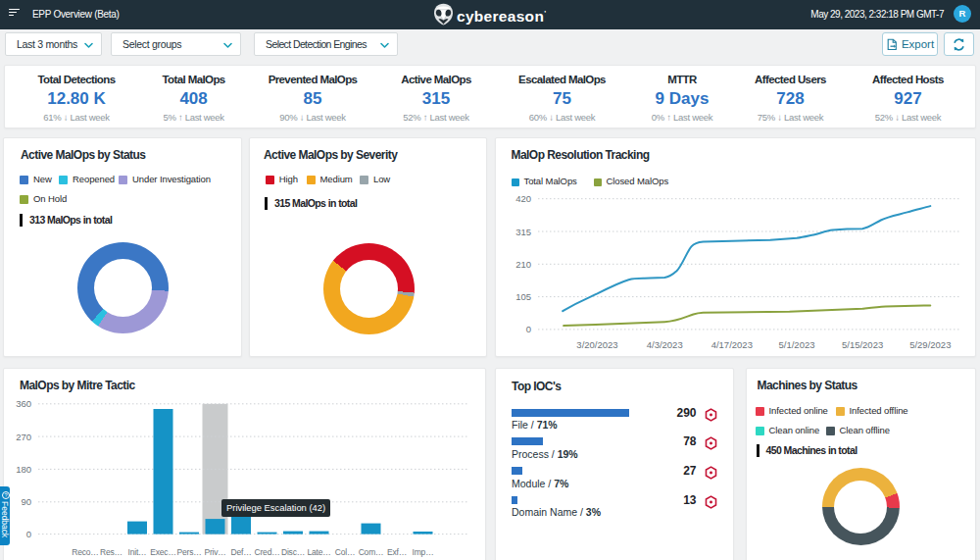 The width and height of the screenshot is (980, 560). I want to click on svg-text: Com…, so click(371, 552).